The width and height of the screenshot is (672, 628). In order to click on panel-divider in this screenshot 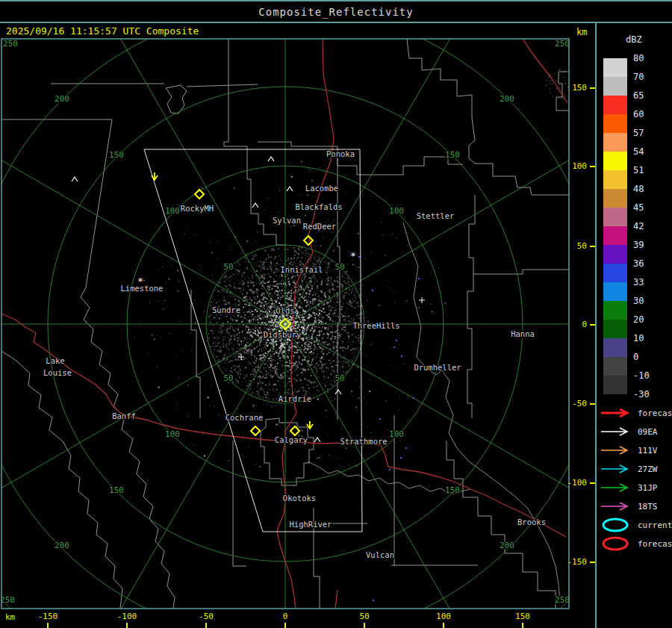, I will do `click(596, 326)`.